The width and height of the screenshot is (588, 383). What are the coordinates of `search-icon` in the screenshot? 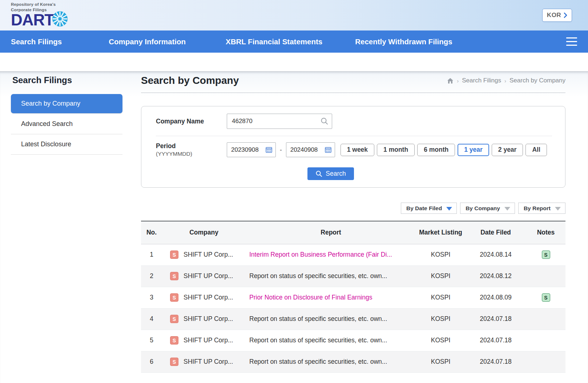 It's located at (324, 122).